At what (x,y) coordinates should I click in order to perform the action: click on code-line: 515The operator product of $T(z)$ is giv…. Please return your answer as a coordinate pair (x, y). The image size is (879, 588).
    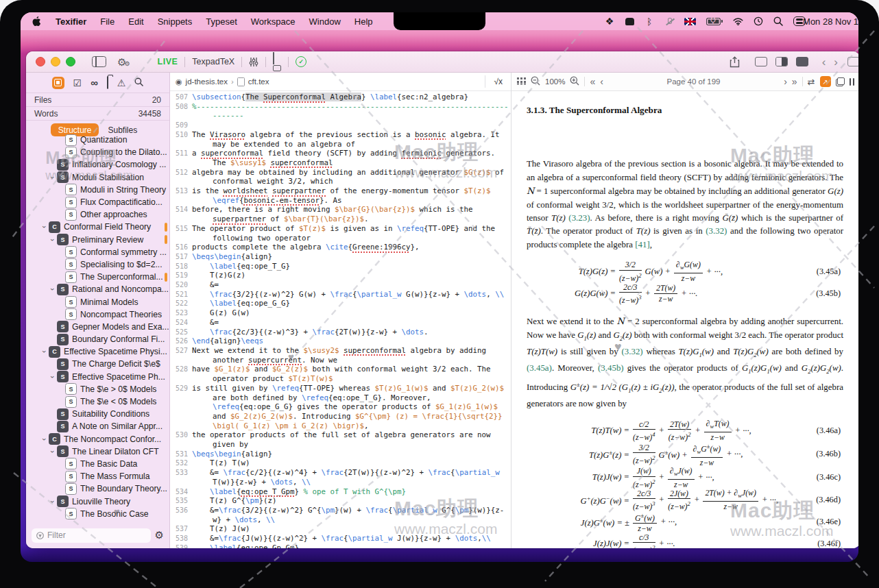
    Looking at the image, I should click on (340, 233).